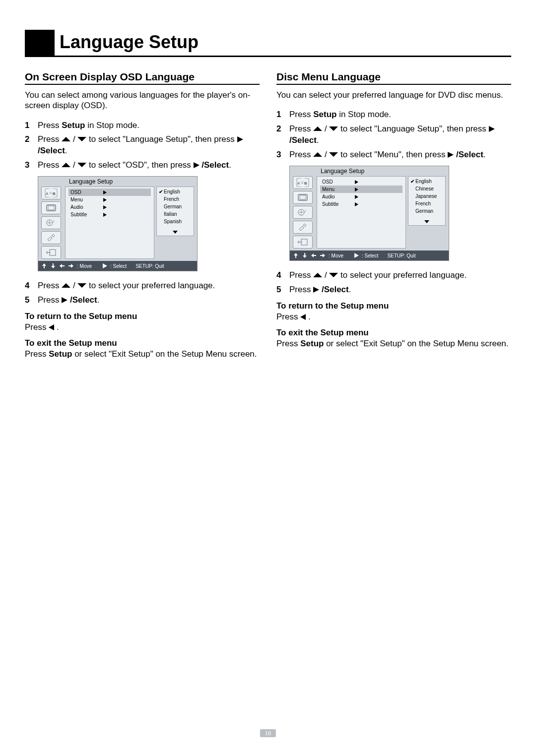  I want to click on osd-steps-part1: 1 Press Setup in Stop mode. 2 Press / to…, so click(142, 146).